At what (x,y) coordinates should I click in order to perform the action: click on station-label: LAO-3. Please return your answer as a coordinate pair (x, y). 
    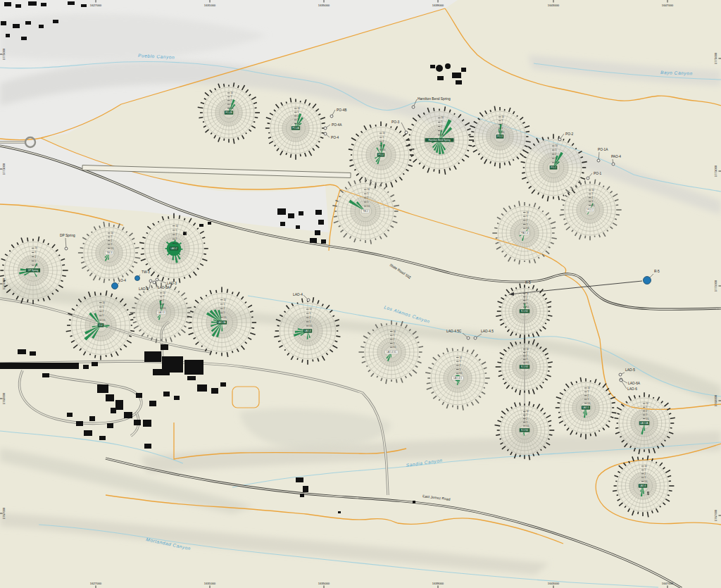
    Looking at the image, I should click on (172, 283).